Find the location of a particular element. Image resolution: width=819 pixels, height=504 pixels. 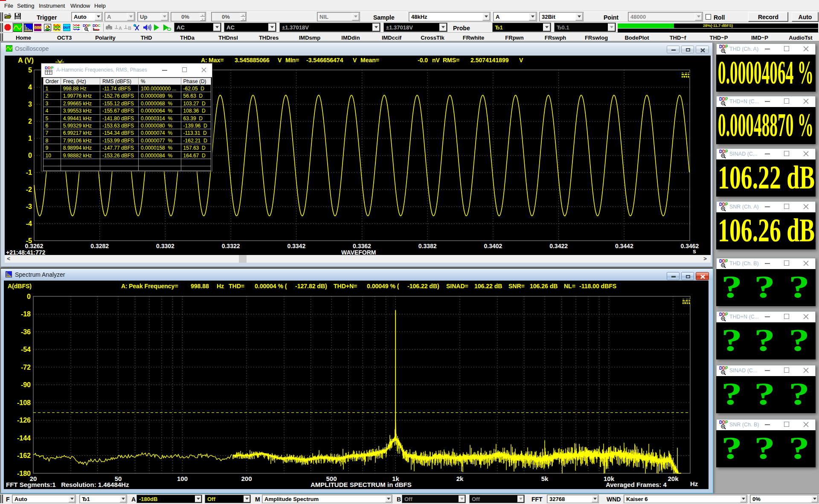

svg-text: B is located at coordinates (130, 28).